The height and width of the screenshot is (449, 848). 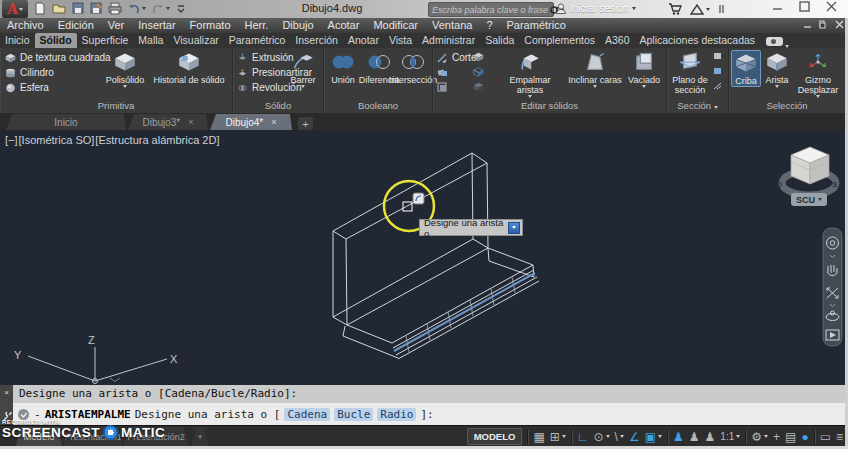 I want to click on button-inclinar-caras: Inclinar caras, so click(x=595, y=69).